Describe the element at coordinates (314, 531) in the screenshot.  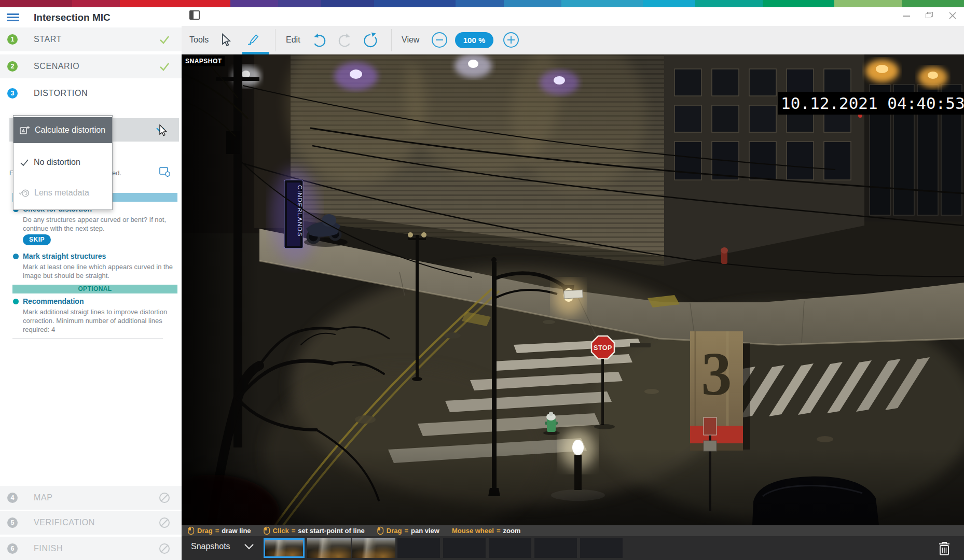
I see `hint-set-start-point: Click=set start-point of line` at that location.